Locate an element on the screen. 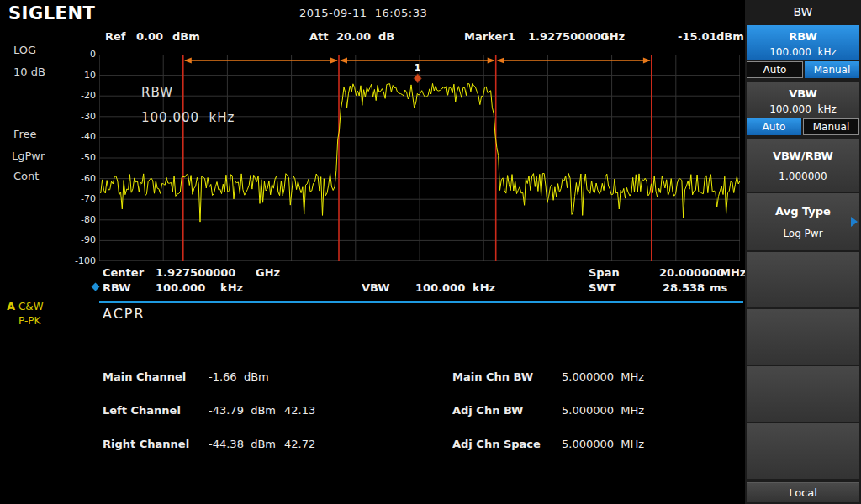 This screenshot has height=504, width=861. local-button: Local is located at coordinates (803, 492).